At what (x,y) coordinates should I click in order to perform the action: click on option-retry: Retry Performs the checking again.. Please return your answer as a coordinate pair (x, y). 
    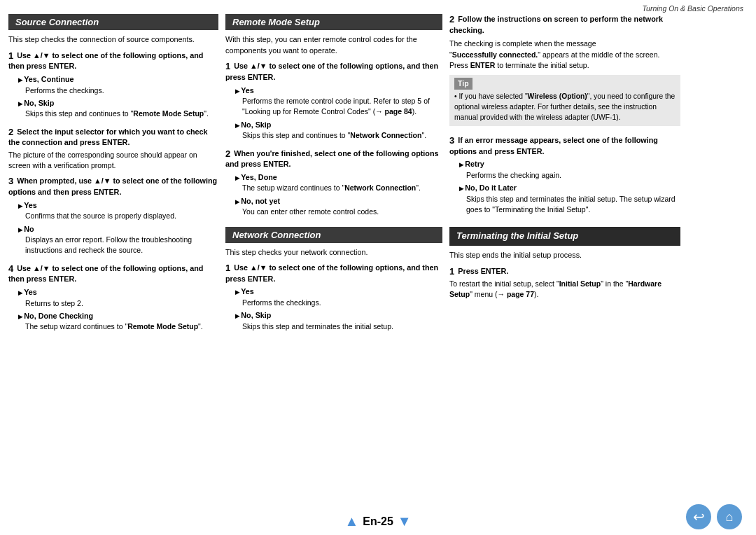
    Looking at the image, I should click on (570, 169).